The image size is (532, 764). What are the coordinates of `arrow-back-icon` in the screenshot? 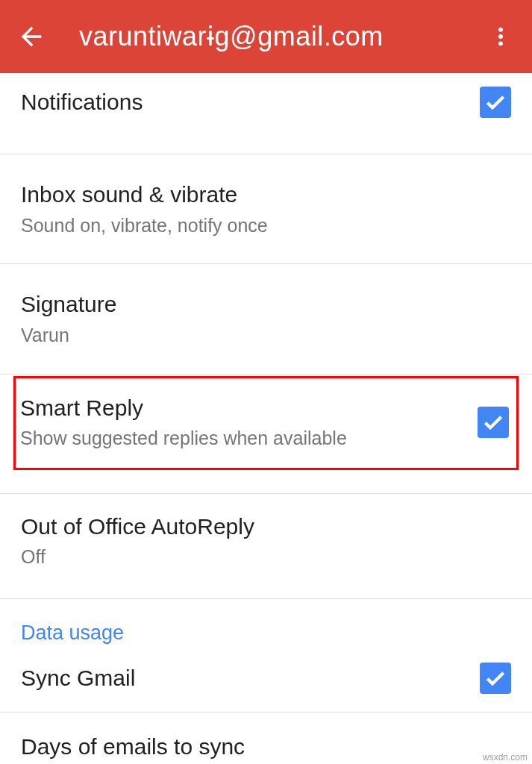 It's located at (31, 37).